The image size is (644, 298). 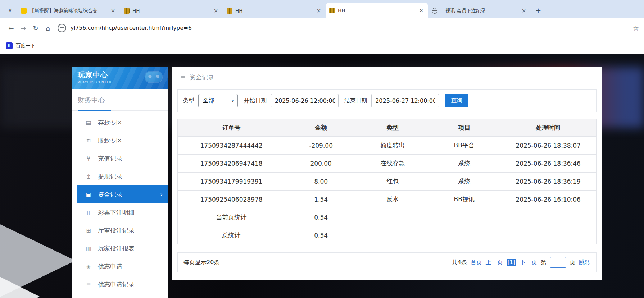 What do you see at coordinates (23, 28) in the screenshot?
I see `forward-button: →` at bounding box center [23, 28].